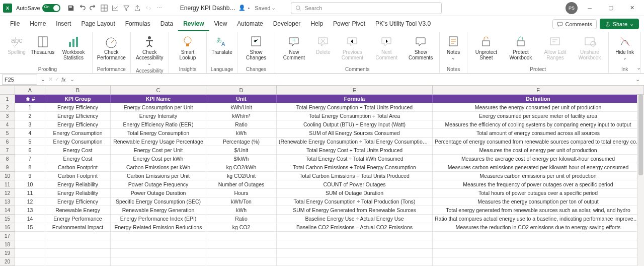  Describe the element at coordinates (78, 150) in the screenshot. I see `cell: Energy Cost` at that location.